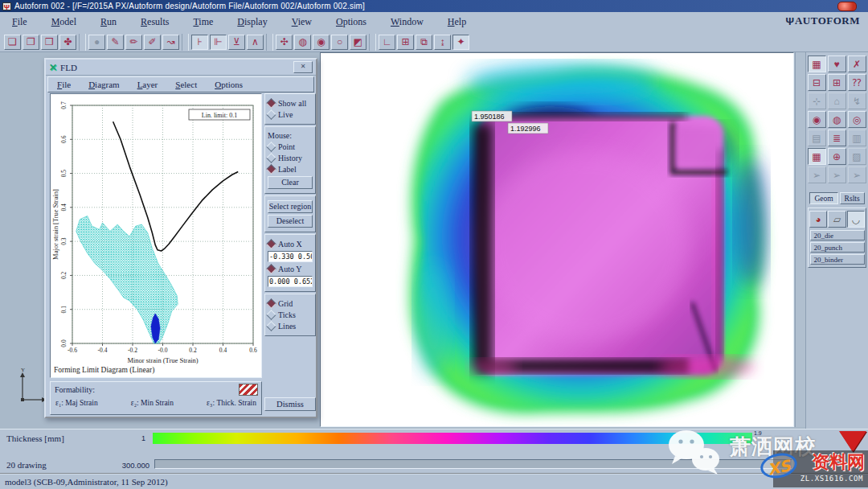  I want to click on eps2-label: ε₂: Min Strain, so click(153, 403).